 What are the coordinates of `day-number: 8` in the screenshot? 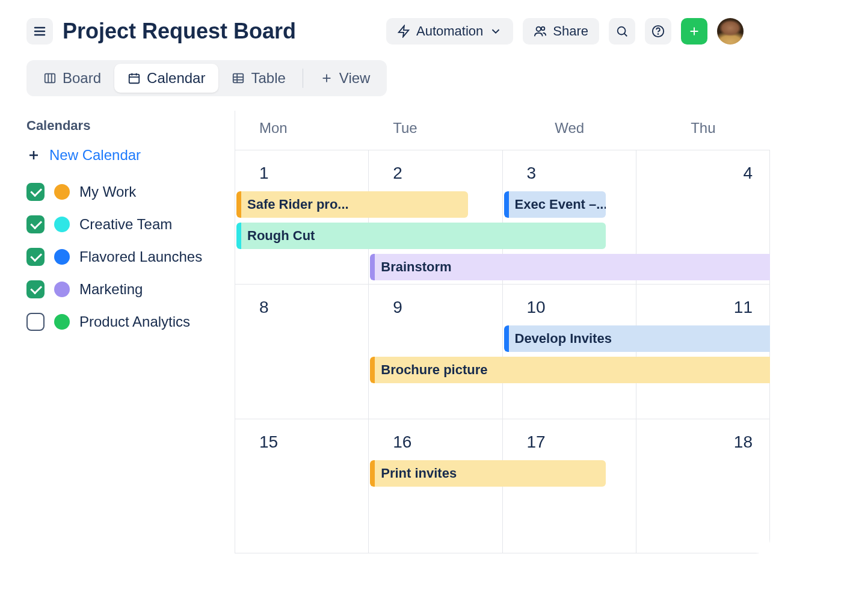 It's located at (264, 307).